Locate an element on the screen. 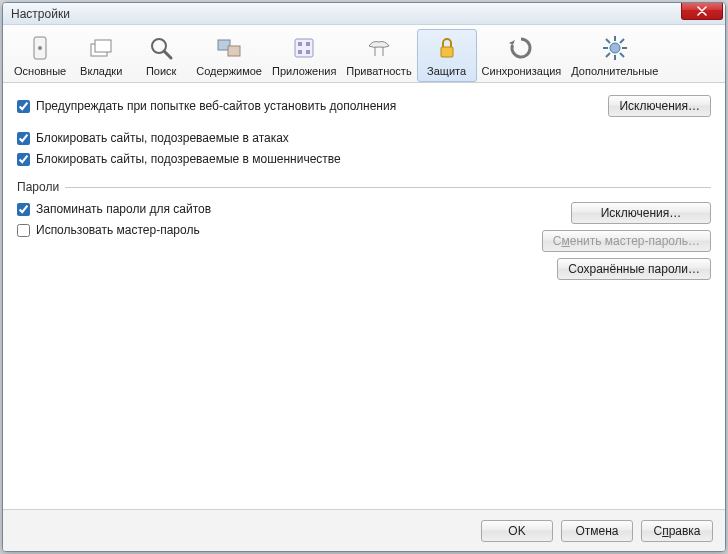 This screenshot has width=728, height=554. remember-passwords-label: Запоминать пароли для сайтов is located at coordinates (124, 209).